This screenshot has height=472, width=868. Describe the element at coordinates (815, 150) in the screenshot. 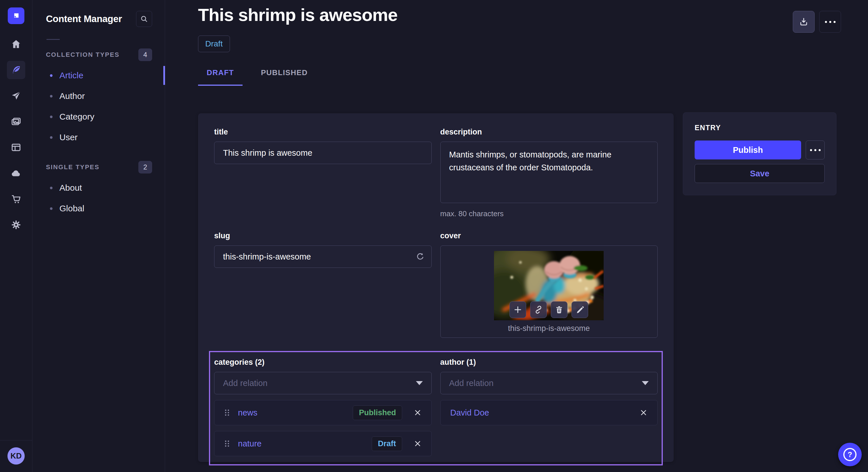

I see `entry-more-button` at that location.